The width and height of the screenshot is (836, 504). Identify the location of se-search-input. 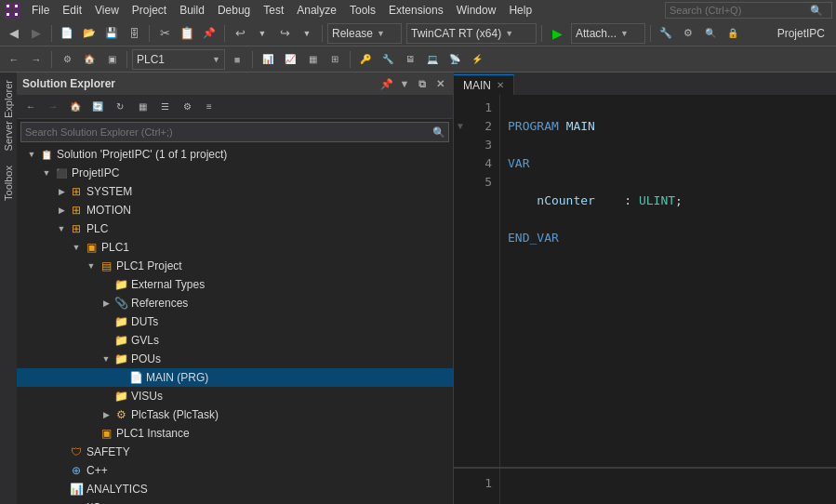
(227, 132).